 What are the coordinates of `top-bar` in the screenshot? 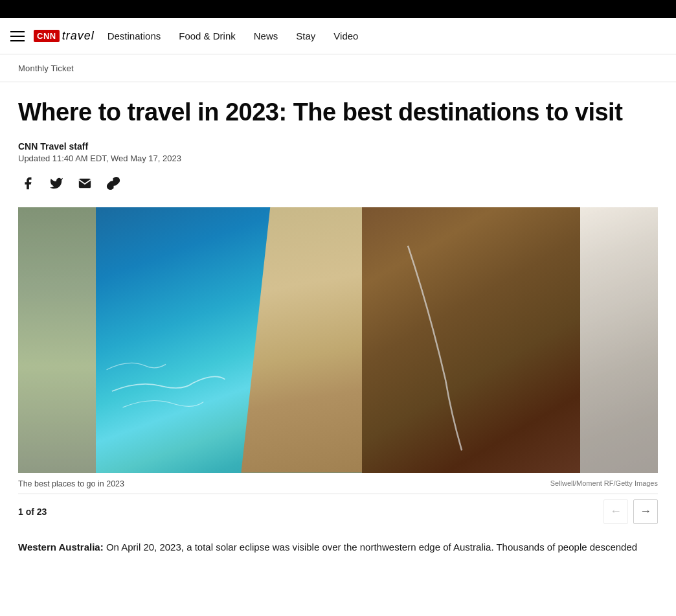 It's located at (338, 9).